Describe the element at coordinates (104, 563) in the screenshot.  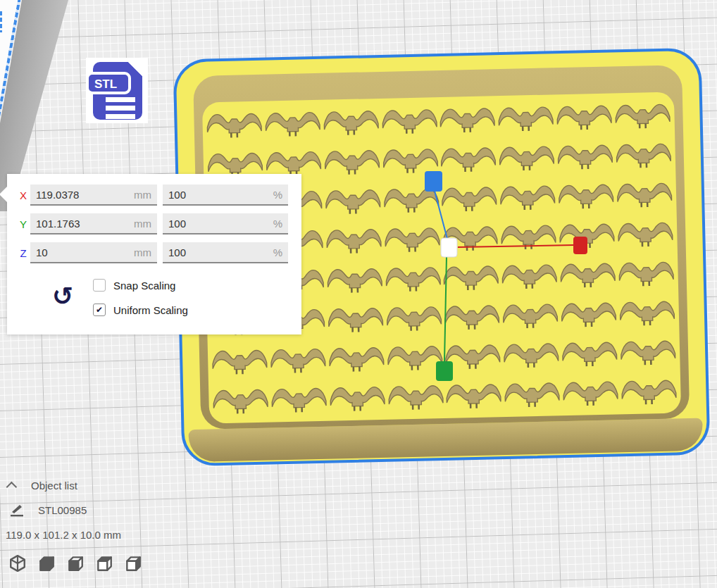
I see `view-left-button` at that location.